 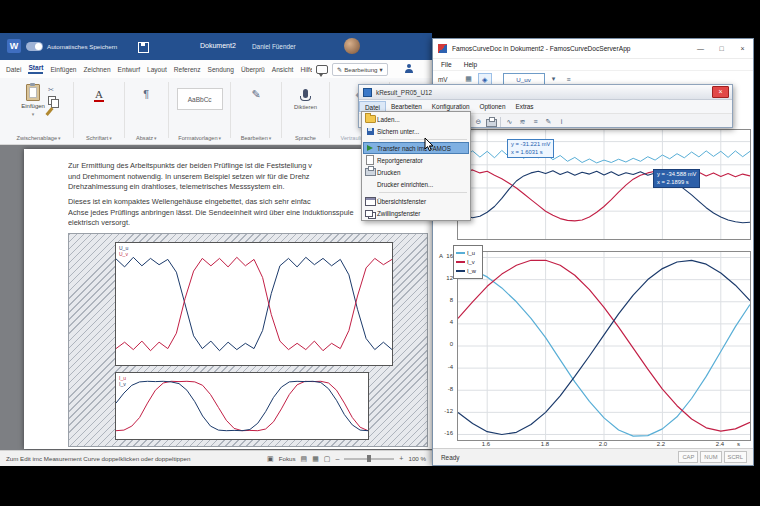 What do you see at coordinates (400, 160) in the screenshot?
I see `menu-item-label: Reportgenerator` at bounding box center [400, 160].